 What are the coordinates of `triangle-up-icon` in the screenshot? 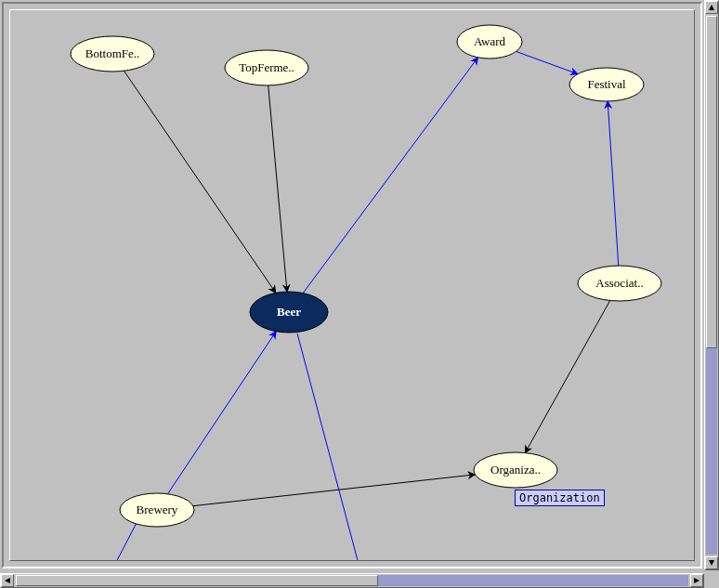 It's located at (712, 7).